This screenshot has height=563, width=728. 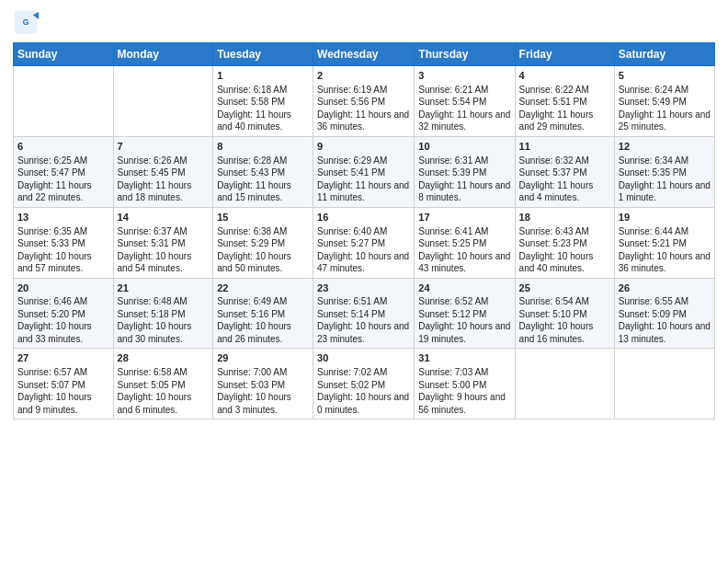 What do you see at coordinates (164, 250) in the screenshot?
I see `day-info: Sunrise: 6:37 AMSunset: 5:31 PMDaylight:…` at bounding box center [164, 250].